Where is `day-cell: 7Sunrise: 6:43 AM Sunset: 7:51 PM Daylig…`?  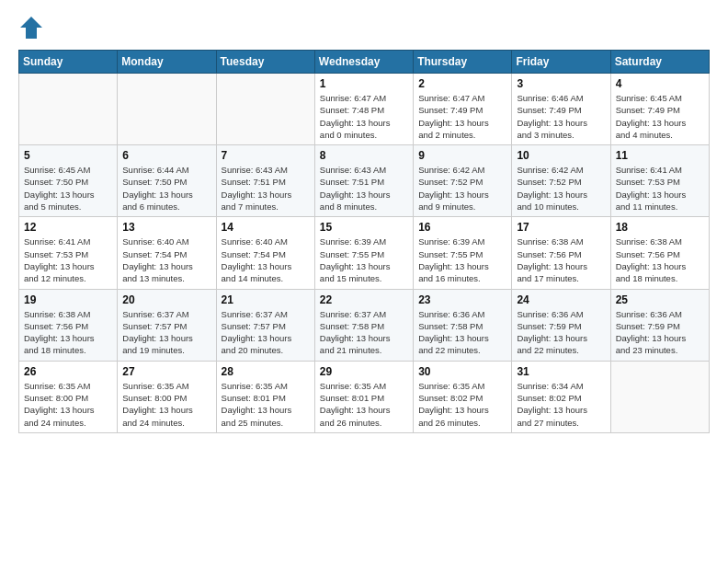
day-cell: 7Sunrise: 6:43 AM Sunset: 7:51 PM Daylig… is located at coordinates (265, 181).